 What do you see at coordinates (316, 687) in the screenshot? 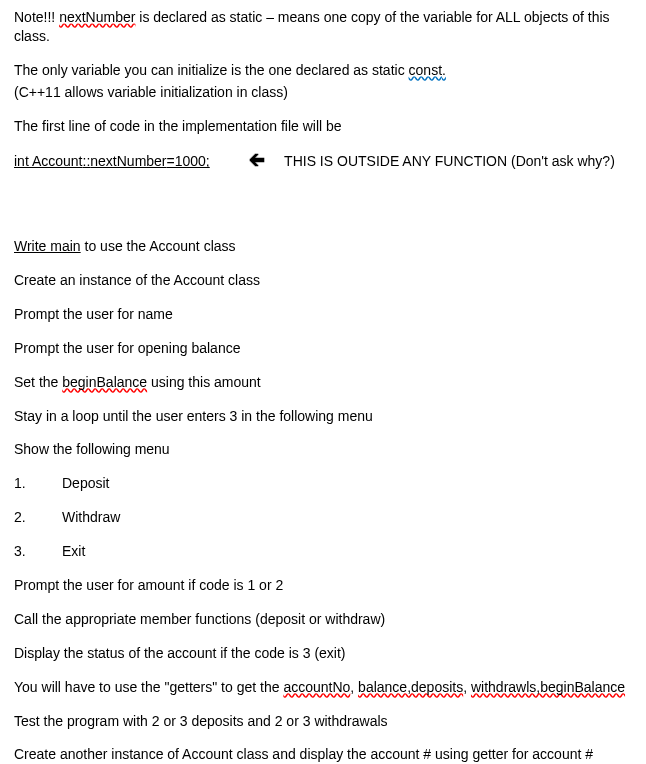
I see `spellcheck-word: accountNo` at bounding box center [316, 687].